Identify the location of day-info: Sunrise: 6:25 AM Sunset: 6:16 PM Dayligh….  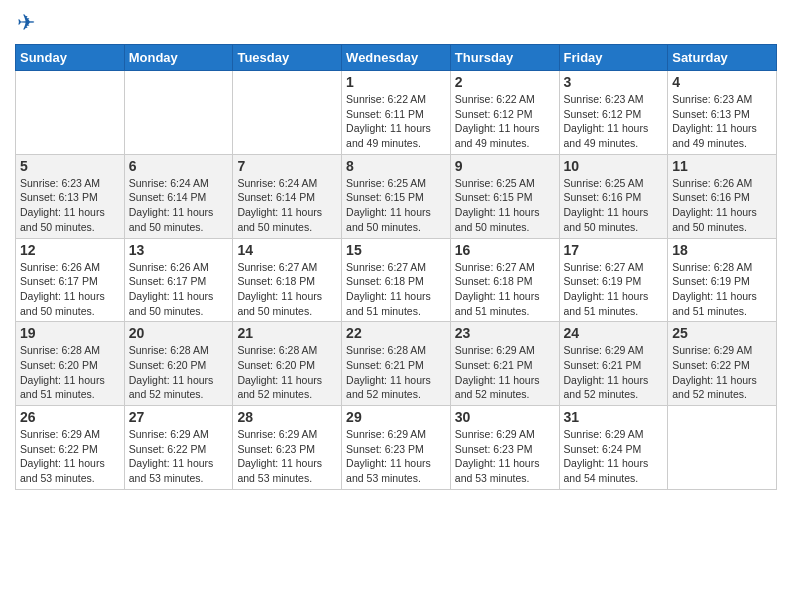
(614, 206).